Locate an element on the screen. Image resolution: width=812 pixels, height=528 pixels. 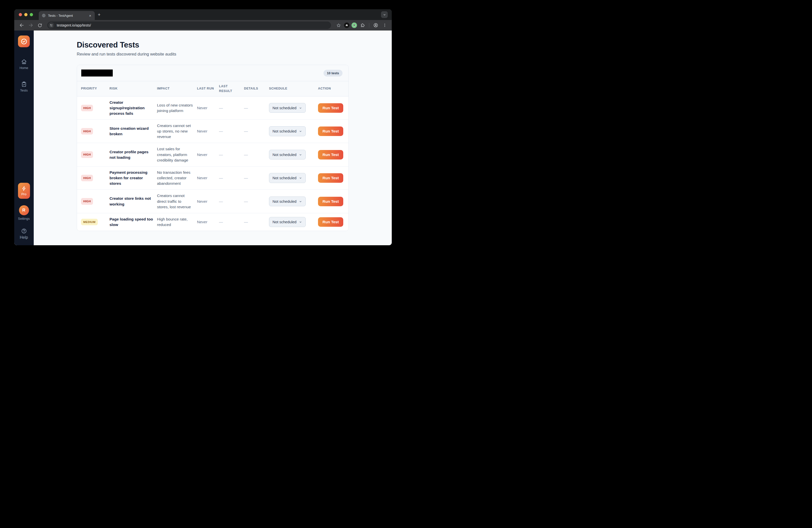
url-bar: testagent.io/app/tests/ is located at coordinates (189, 25).